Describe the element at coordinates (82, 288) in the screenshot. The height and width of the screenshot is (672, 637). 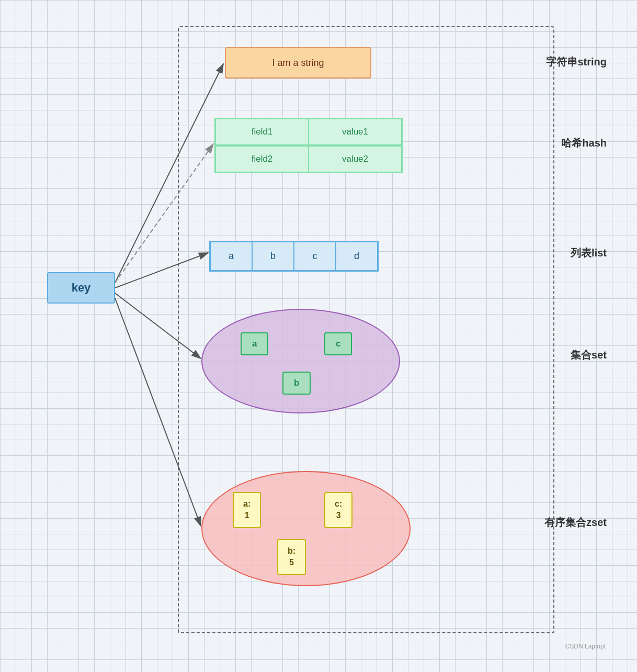
I see `key-label: key` at that location.